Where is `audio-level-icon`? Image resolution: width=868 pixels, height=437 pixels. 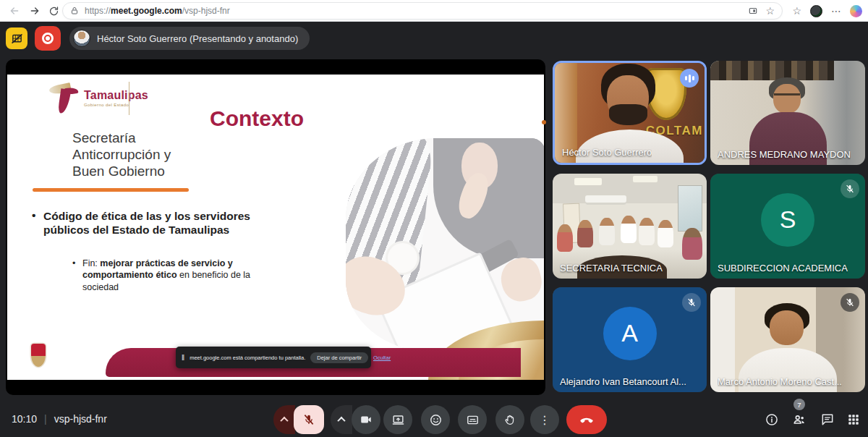
audio-level-icon is located at coordinates (689, 78).